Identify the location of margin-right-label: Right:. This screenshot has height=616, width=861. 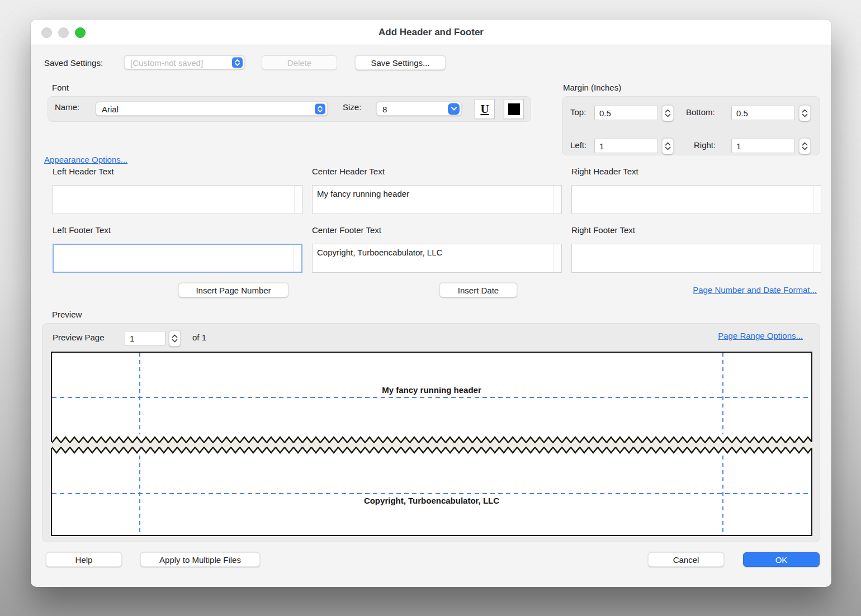
(704, 145).